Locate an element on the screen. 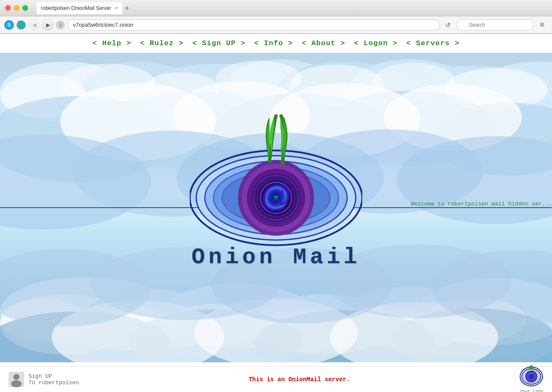  nav-signup: < Sign UP > is located at coordinates (219, 43).